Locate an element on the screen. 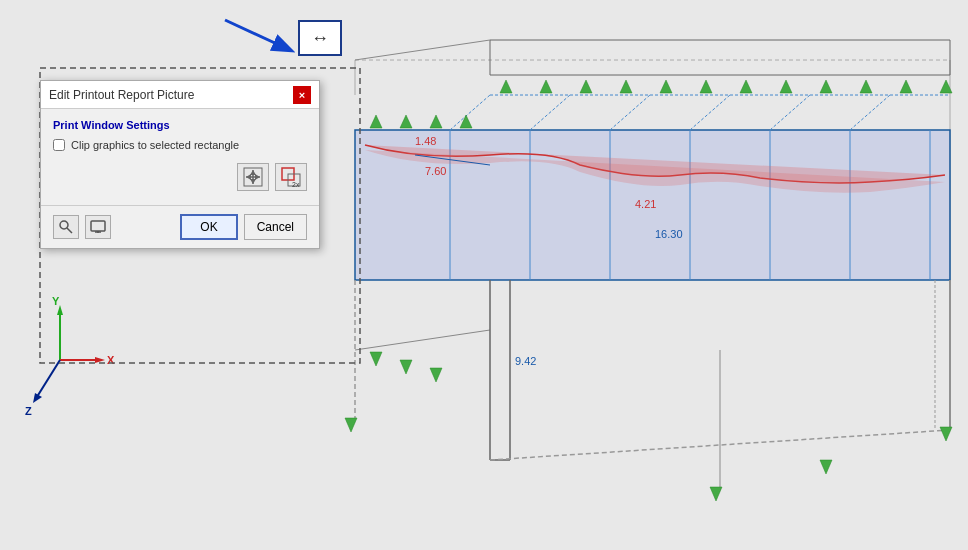  dialog-close-button: × is located at coordinates (302, 95).